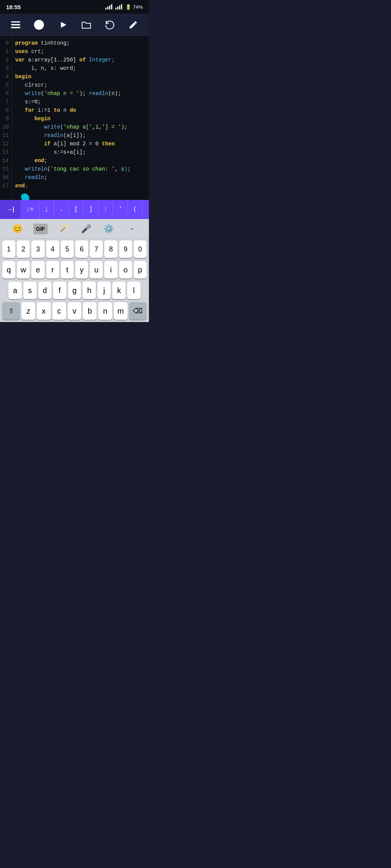  What do you see at coordinates (28, 311) in the screenshot?
I see `key-z: z` at bounding box center [28, 311].